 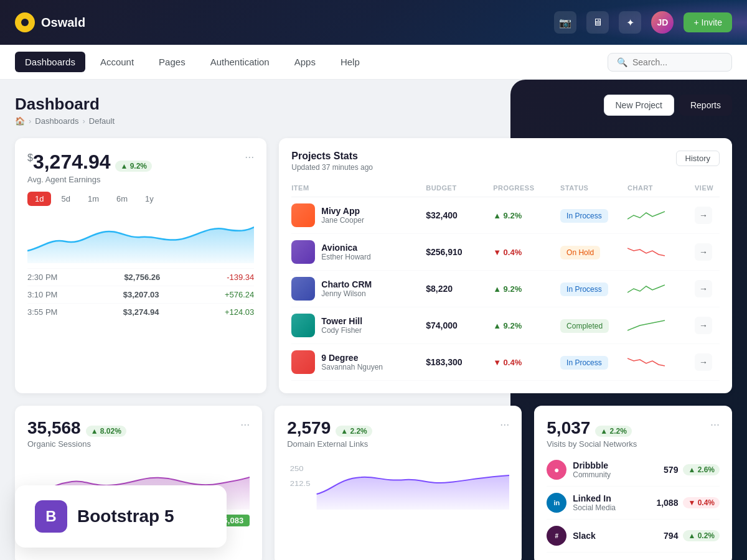 What do you see at coordinates (703, 362) in the screenshot?
I see `row-arrow-9degree: →` at bounding box center [703, 362].